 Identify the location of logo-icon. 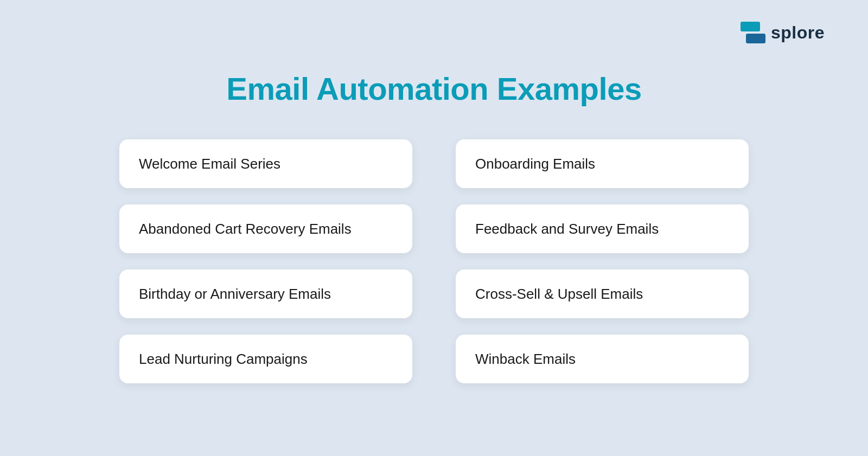
(753, 33).